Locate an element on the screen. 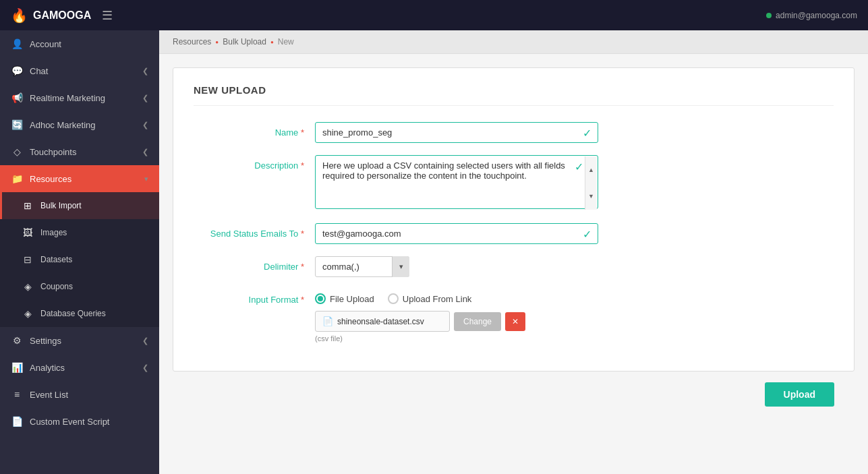  description-check-icon: ✓ is located at coordinates (579, 167).